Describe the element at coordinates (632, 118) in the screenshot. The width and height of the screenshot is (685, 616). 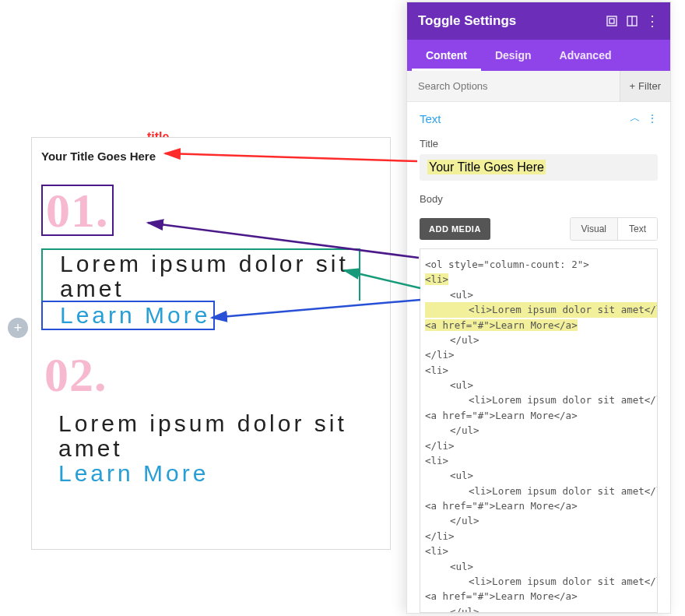
I see `chevron-up-icon: ︿` at that location.